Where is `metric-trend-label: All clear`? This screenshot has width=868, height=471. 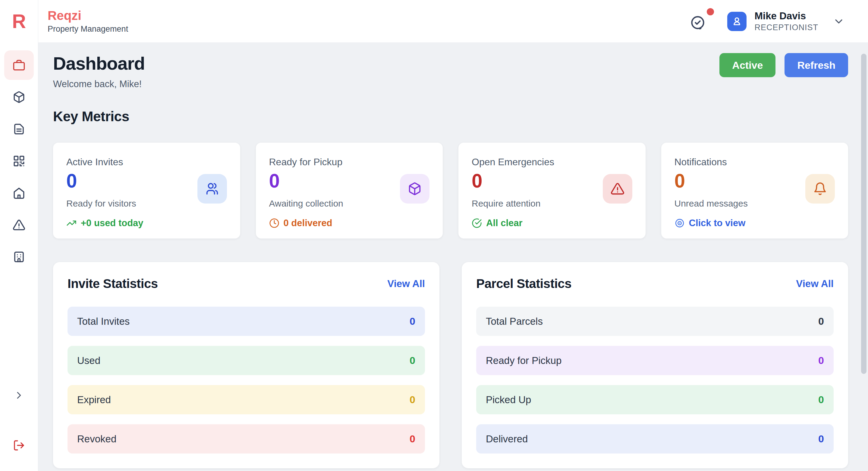
metric-trend-label: All clear is located at coordinates (504, 223).